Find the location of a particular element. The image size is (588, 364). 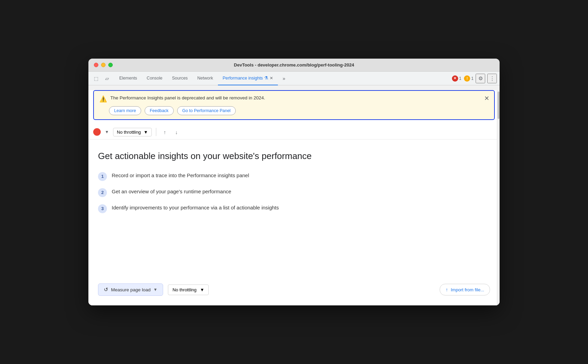

tab-network: Network is located at coordinates (205, 78).